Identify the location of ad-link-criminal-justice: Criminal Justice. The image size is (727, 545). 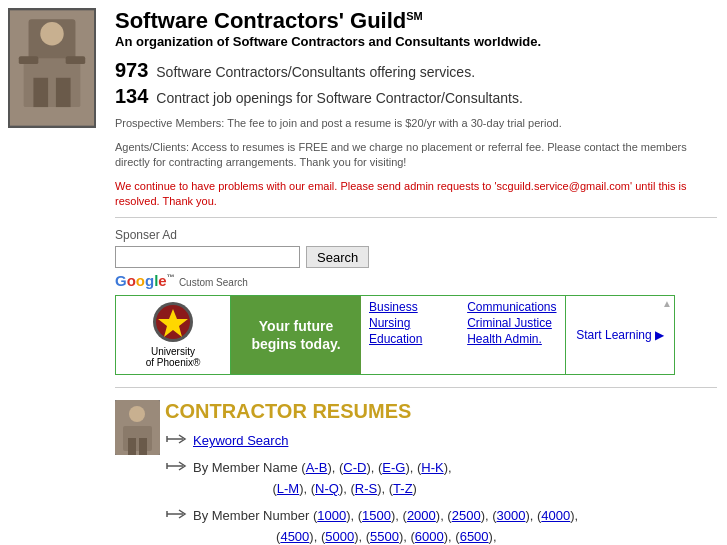
(512, 323).